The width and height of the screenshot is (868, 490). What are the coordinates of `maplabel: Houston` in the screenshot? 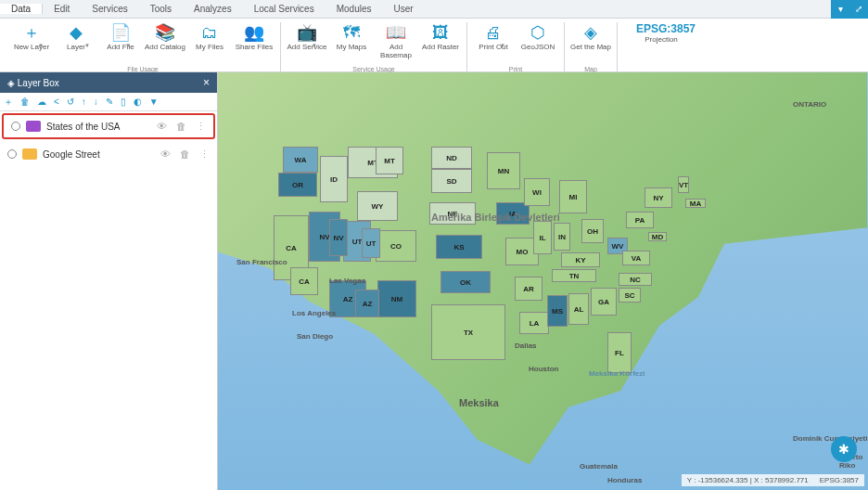 It's located at (543, 369).